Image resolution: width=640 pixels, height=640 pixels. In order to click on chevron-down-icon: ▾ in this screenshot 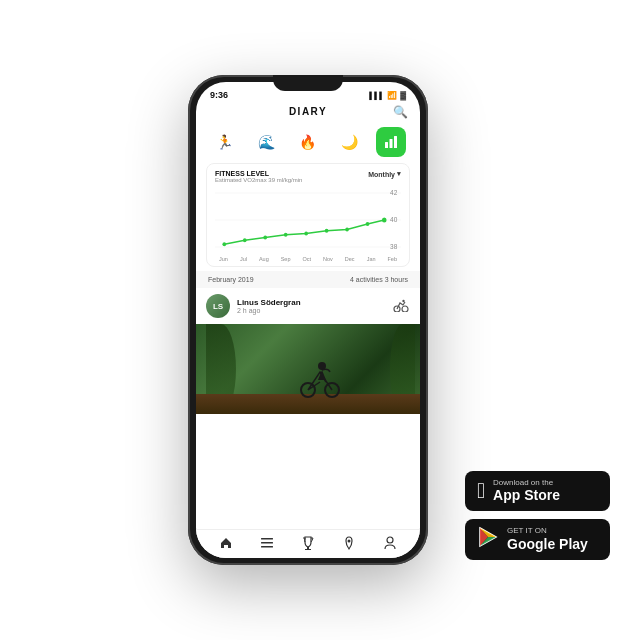, I will do `click(399, 174)`.